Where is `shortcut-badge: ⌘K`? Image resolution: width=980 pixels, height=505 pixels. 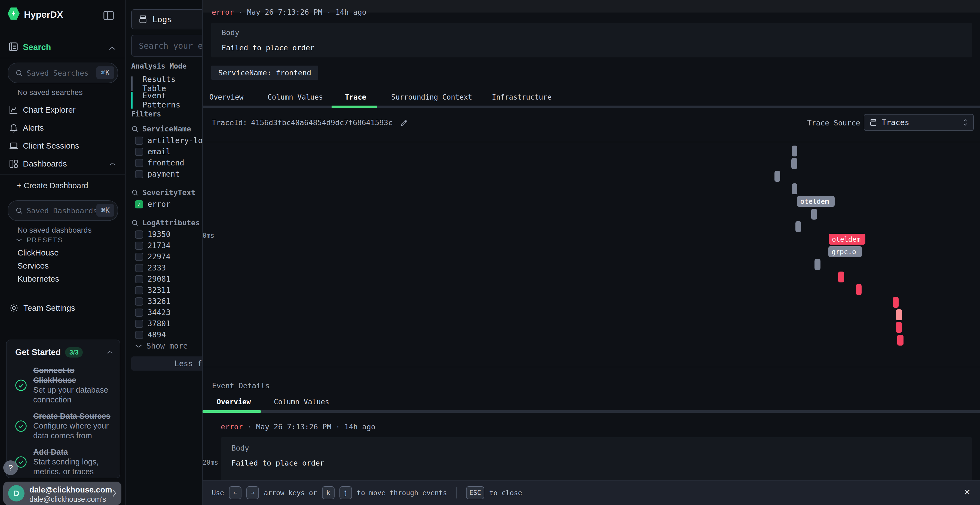 shortcut-badge: ⌘K is located at coordinates (105, 211).